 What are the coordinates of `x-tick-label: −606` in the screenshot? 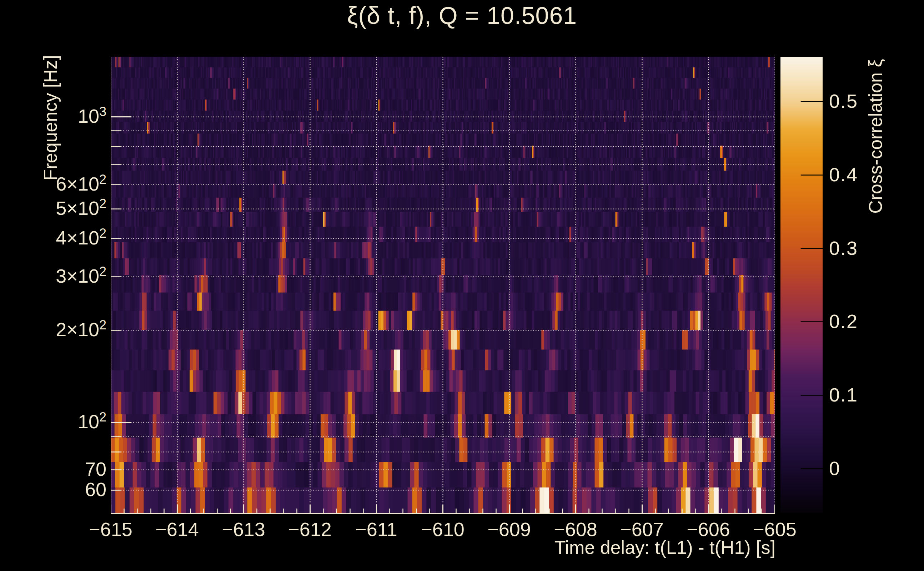 It's located at (708, 529).